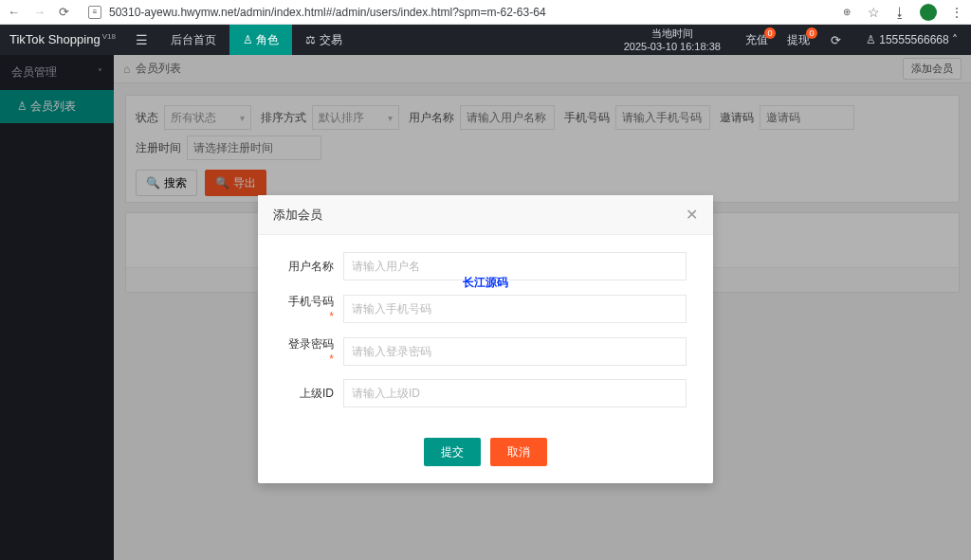 The image size is (971, 560). What do you see at coordinates (900, 12) in the screenshot?
I see `download-icon: ⭳` at bounding box center [900, 12].